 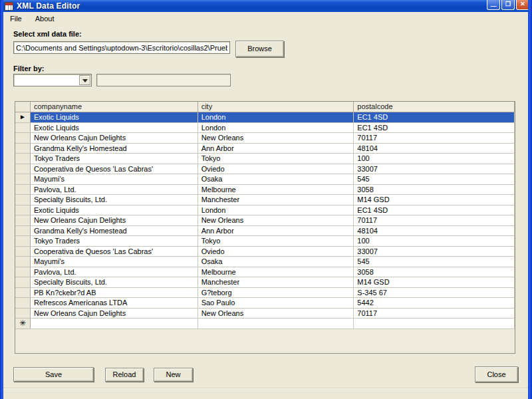 What do you see at coordinates (265, 200) in the screenshot?
I see `table-row: Specialty Biscuits, Ltd. Manchester M14 …` at bounding box center [265, 200].